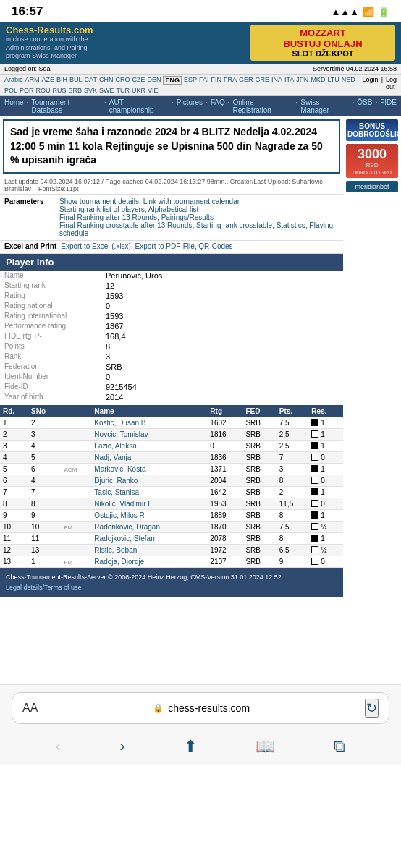  What do you see at coordinates (391, 85) in the screenshot?
I see `logout-link: Log out` at bounding box center [391, 85].